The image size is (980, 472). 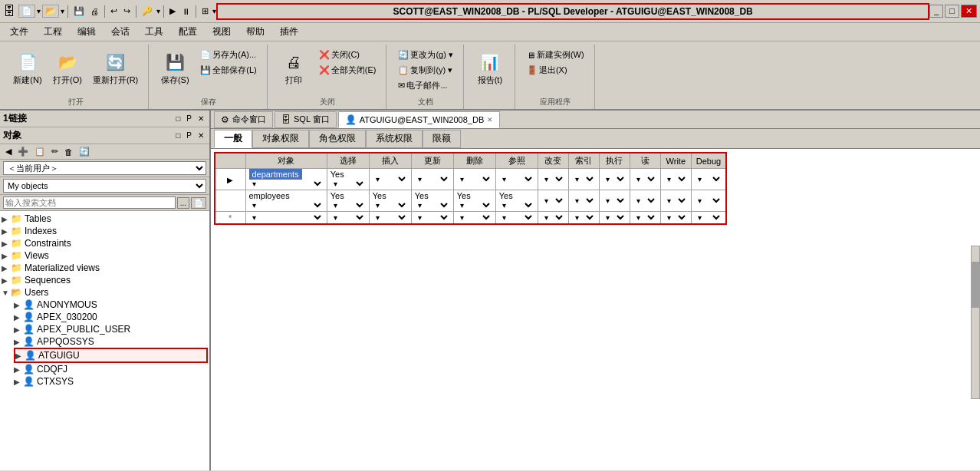 What do you see at coordinates (584, 201) in the screenshot?
I see `row2-index: ▾` at bounding box center [584, 201].